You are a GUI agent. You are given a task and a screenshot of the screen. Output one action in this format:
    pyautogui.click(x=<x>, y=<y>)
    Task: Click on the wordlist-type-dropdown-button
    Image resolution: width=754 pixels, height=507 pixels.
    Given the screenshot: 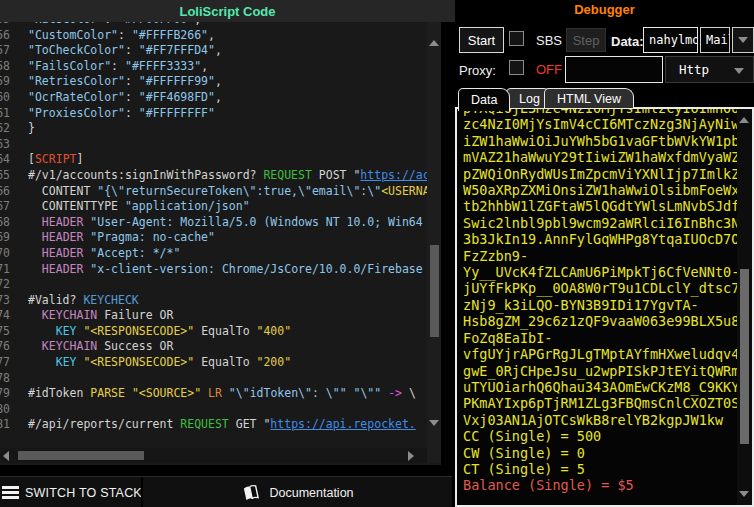 What is the action you would take?
    pyautogui.click(x=743, y=40)
    